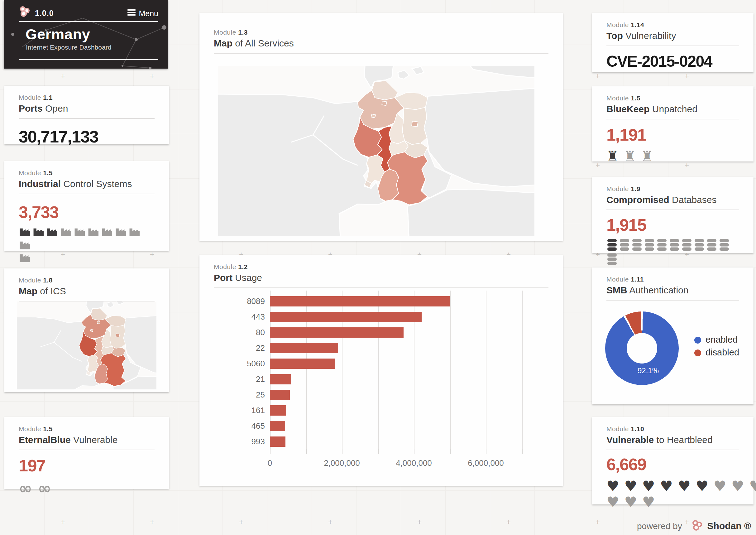  Describe the element at coordinates (381, 32) in the screenshot. I see `module-label: Module 1.3` at that location.